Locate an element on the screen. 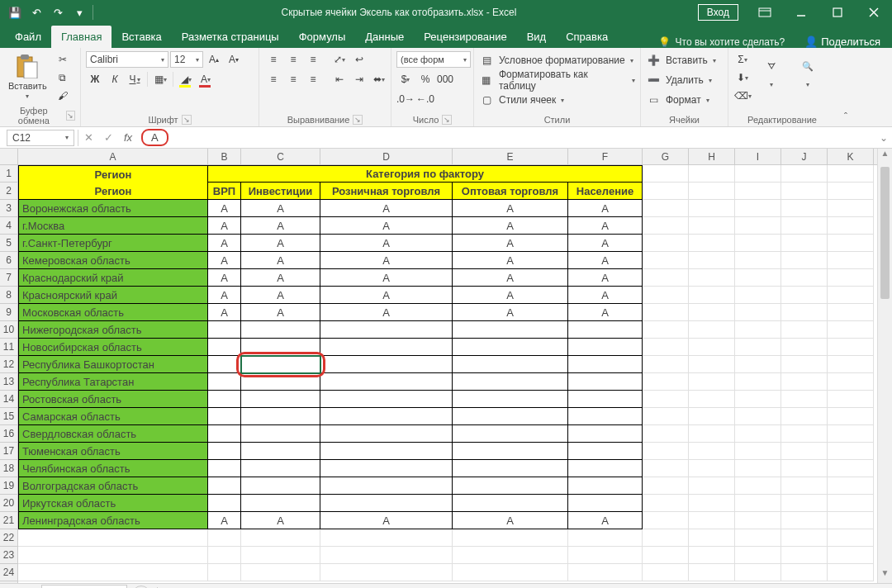 This screenshot has width=892, height=588. column-headers: ABCDEFGHIJK is located at coordinates (448, 157).